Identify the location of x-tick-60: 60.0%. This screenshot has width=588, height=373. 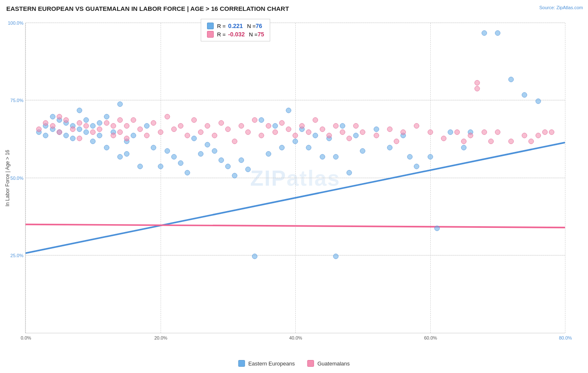
(431, 338).